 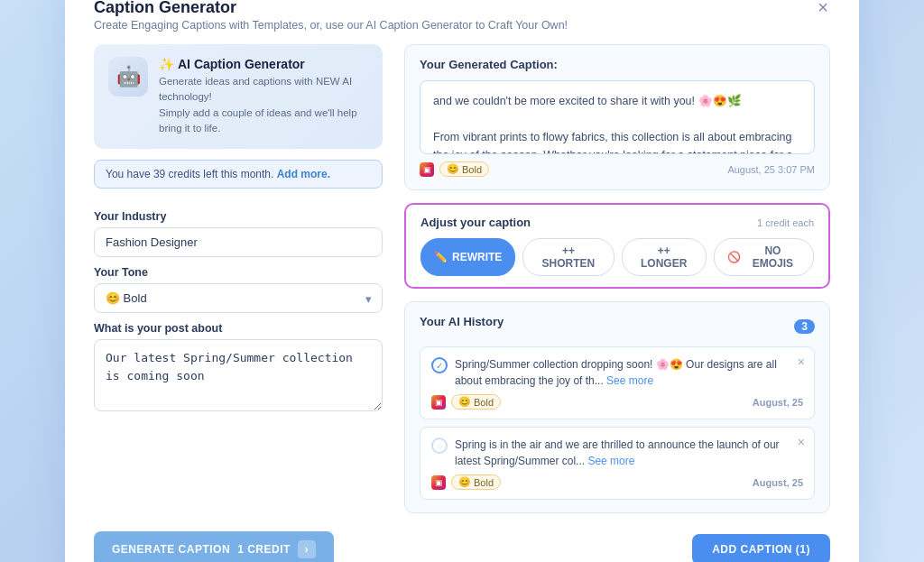 What do you see at coordinates (238, 217) in the screenshot?
I see `industry-label: Your Industry` at bounding box center [238, 217].